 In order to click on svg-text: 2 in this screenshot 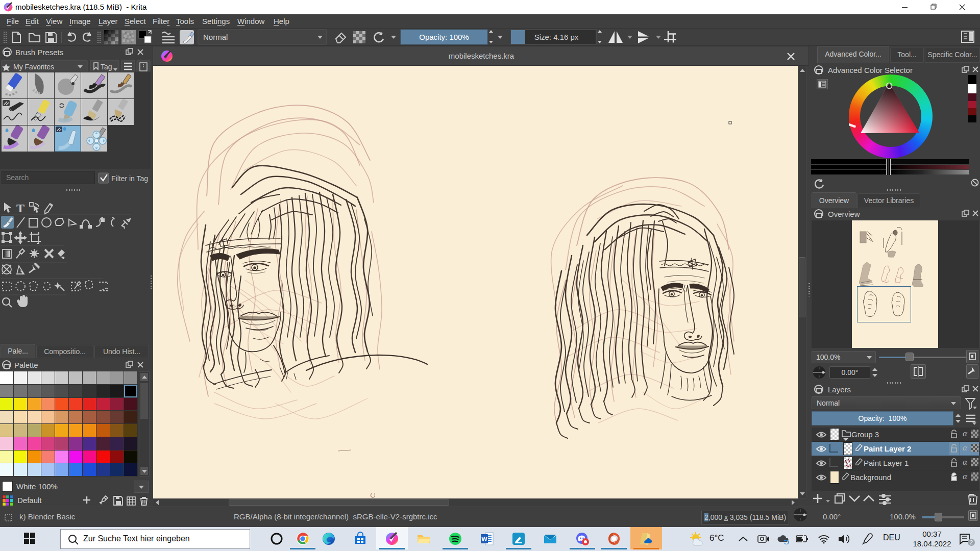, I will do `click(971, 542)`.